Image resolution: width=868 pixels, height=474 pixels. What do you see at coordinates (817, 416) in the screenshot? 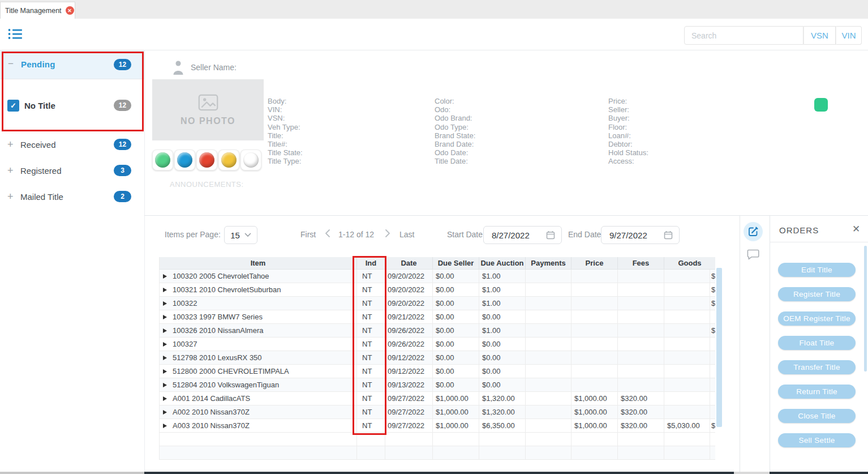
I see `order-action-button: Close Title` at bounding box center [817, 416].